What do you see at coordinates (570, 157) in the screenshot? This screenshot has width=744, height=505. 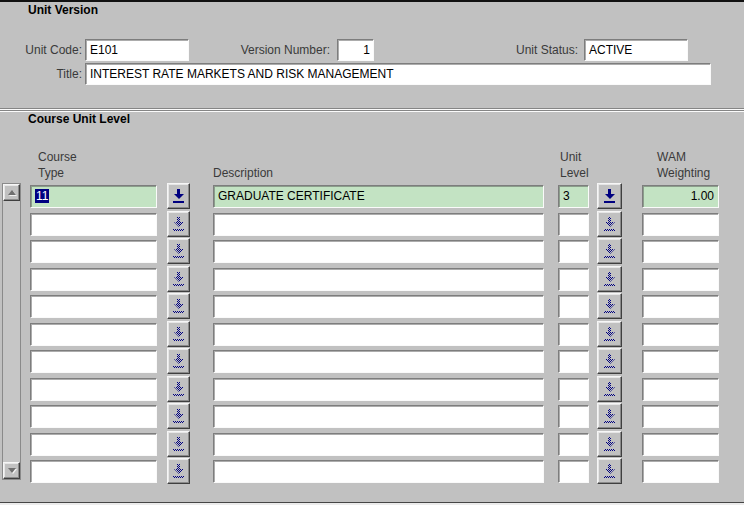 I see `unit-level-header-line1: Unit` at bounding box center [570, 157].